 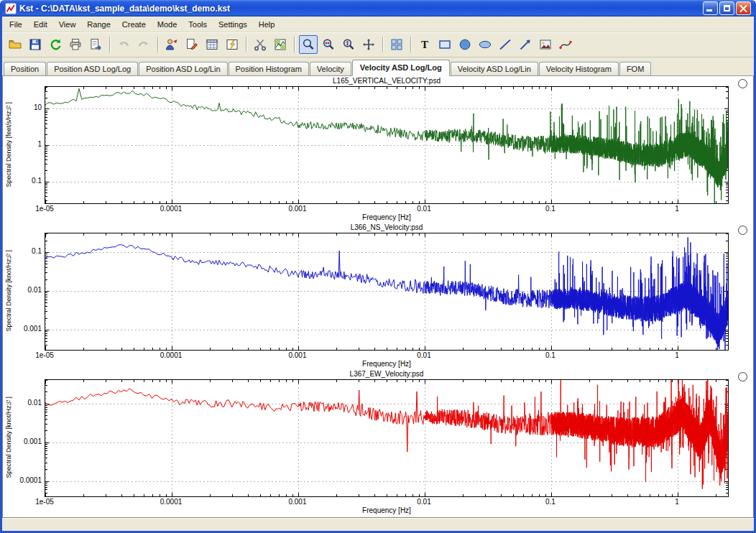 What do you see at coordinates (35, 45) in the screenshot?
I see `save-icon` at bounding box center [35, 45].